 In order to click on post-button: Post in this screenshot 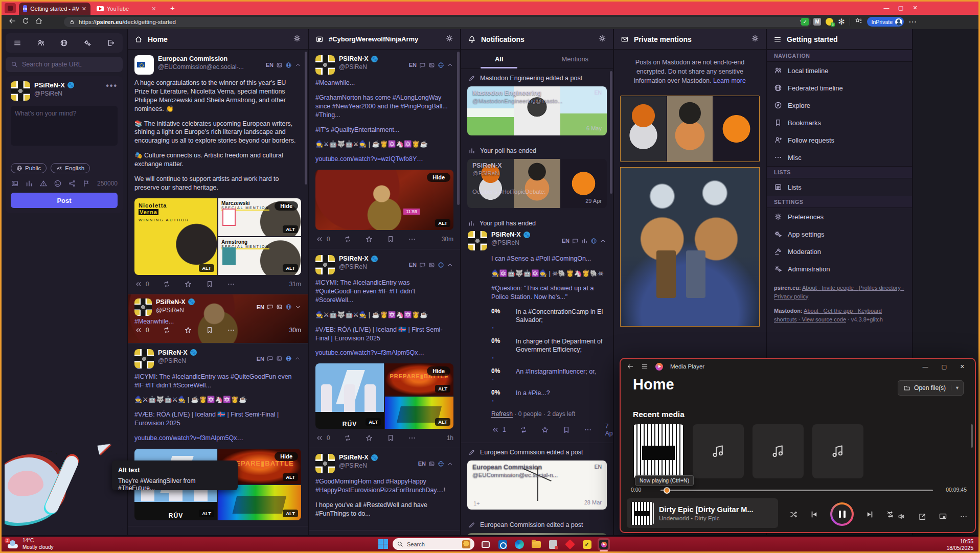, I will do `click(64, 200)`.